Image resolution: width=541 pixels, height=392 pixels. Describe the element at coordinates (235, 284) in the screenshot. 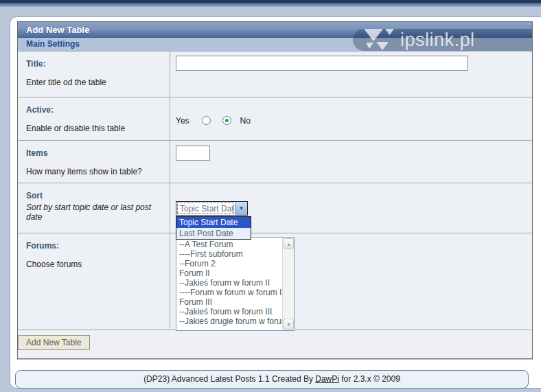

I see `forums-multiselect: --A Test Forum ----First subforum --Foru…` at that location.